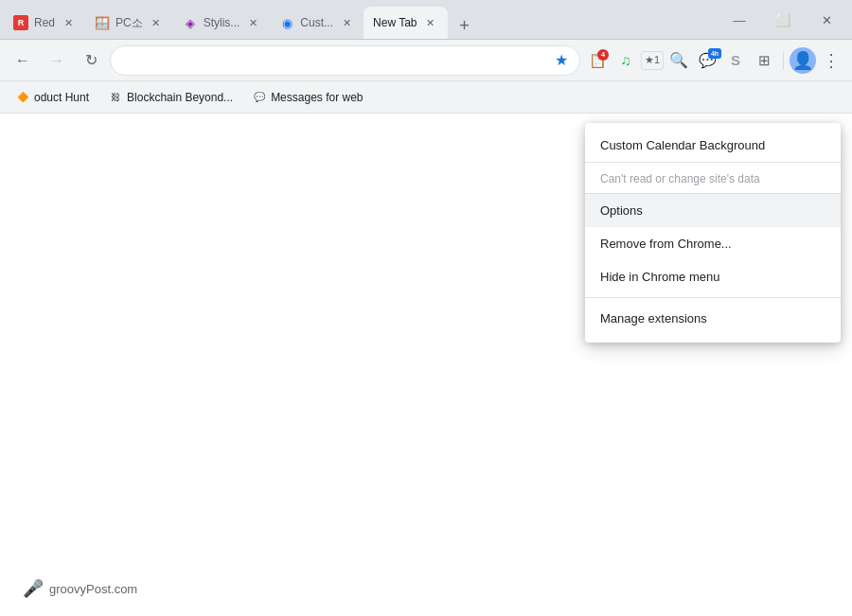  What do you see at coordinates (736, 61) in the screenshot?
I see `ext-s-icon: S` at bounding box center [736, 61].